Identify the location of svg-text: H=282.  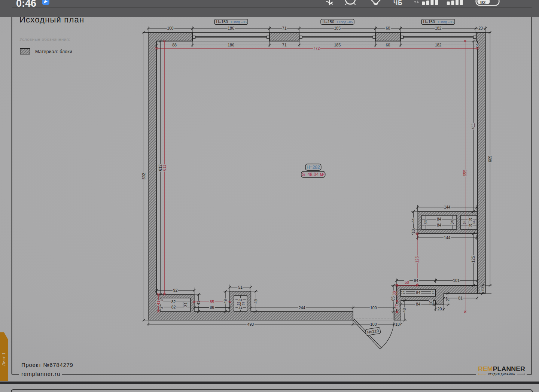
(313, 167).